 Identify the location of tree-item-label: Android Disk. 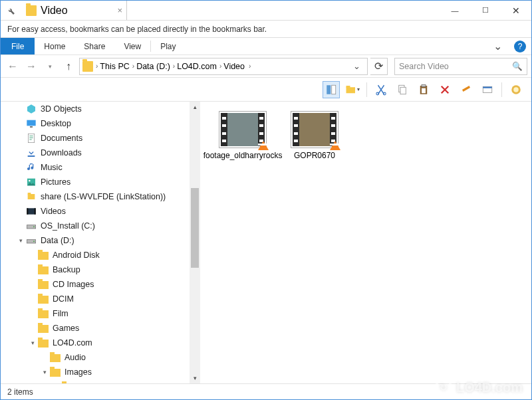
(76, 255).